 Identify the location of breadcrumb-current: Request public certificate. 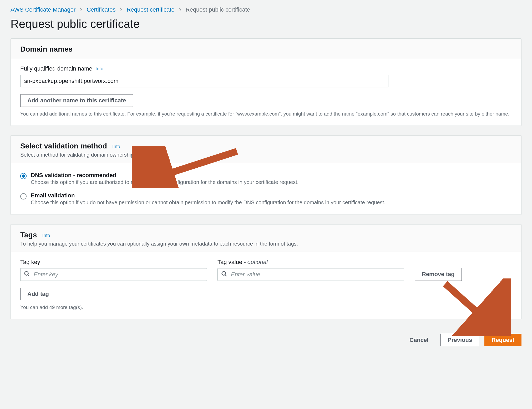
(218, 10).